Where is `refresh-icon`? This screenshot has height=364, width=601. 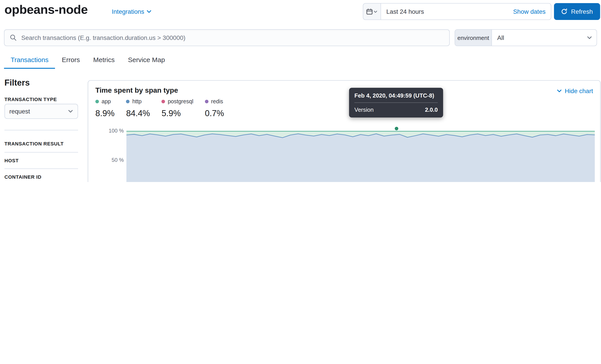
refresh-icon is located at coordinates (564, 12).